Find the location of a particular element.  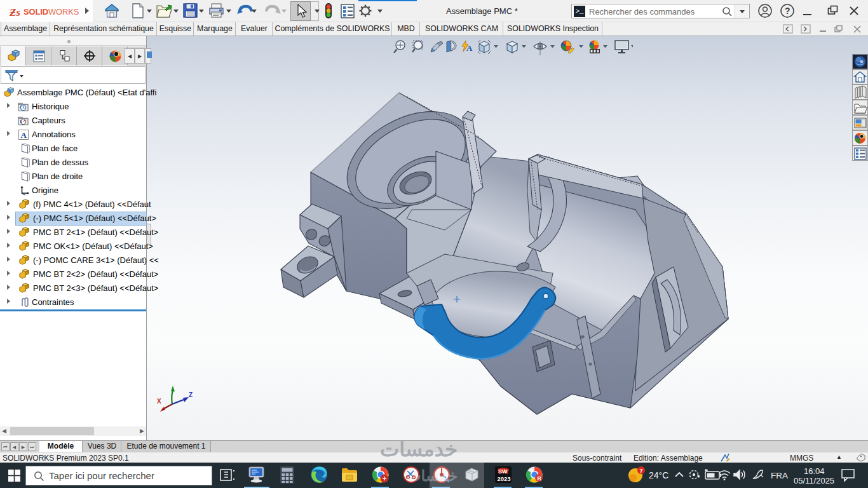

svg-text: 05/11/2025 is located at coordinates (814, 480).